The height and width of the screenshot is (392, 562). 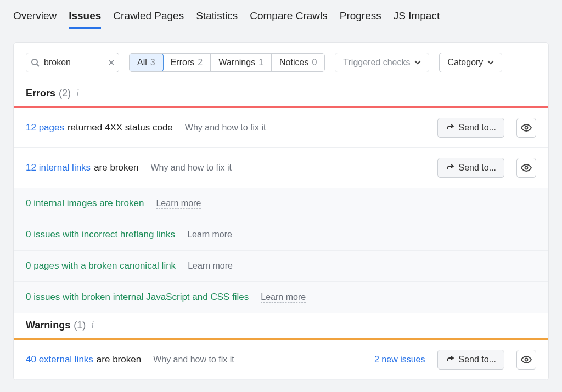 What do you see at coordinates (261, 63) in the screenshot?
I see `filter-count: 1` at bounding box center [261, 63].